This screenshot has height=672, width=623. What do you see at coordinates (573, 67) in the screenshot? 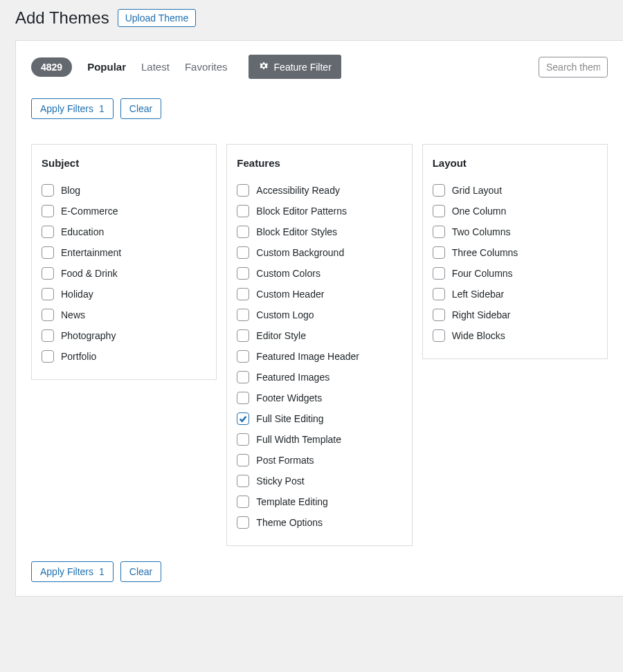
I see `search-input` at bounding box center [573, 67].